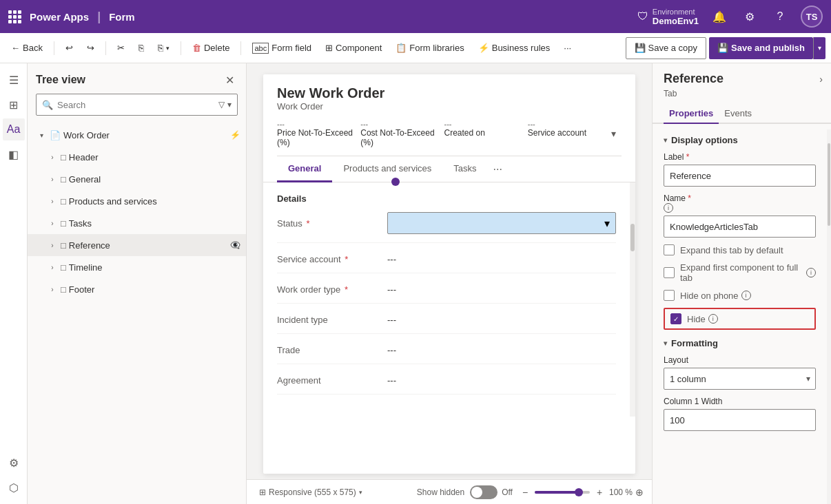  Describe the element at coordinates (136, 105) in the screenshot. I see `search-input` at that location.